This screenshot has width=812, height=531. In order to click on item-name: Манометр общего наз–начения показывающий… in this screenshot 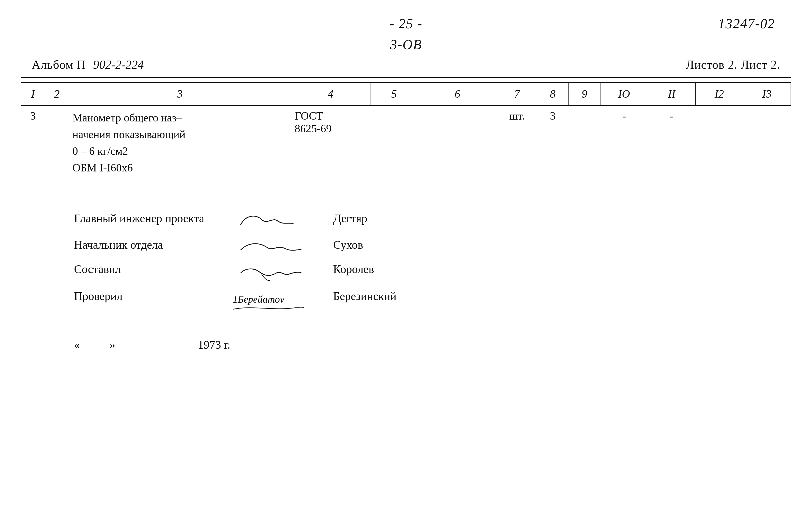, I will do `click(180, 143)`.